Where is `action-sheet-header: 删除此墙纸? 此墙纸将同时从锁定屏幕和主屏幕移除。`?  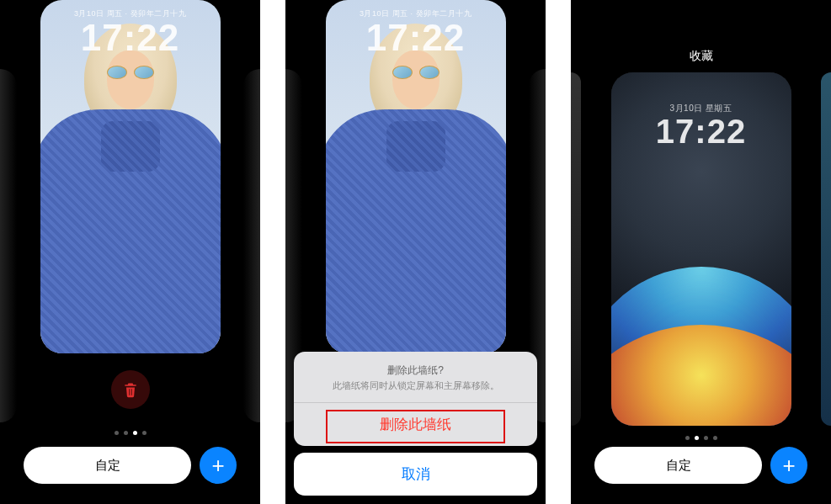
action-sheet-header: 删除此墙纸? 此墙纸将同时从锁定屏幕和主屏幕移除。 is located at coordinates (416, 377).